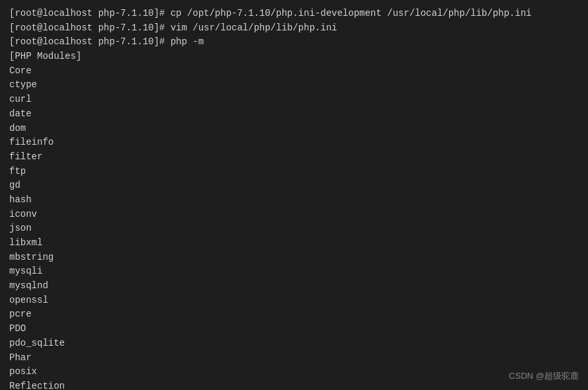  Describe the element at coordinates (294, 129) in the screenshot. I see `terminal-line: dom` at that location.